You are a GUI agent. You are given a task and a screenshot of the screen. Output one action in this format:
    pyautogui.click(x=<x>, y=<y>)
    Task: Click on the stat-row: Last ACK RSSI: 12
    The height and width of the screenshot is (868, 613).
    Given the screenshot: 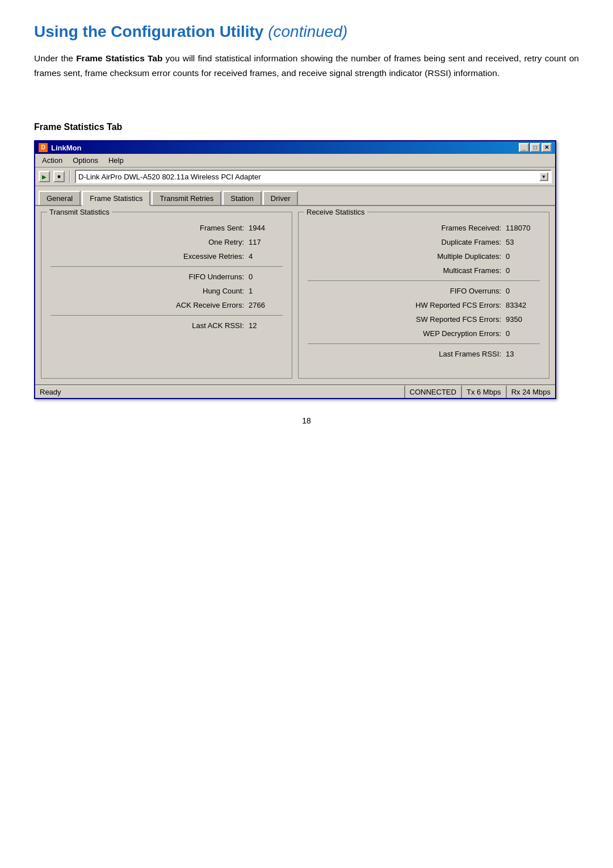 What is the action you would take?
    pyautogui.click(x=167, y=326)
    